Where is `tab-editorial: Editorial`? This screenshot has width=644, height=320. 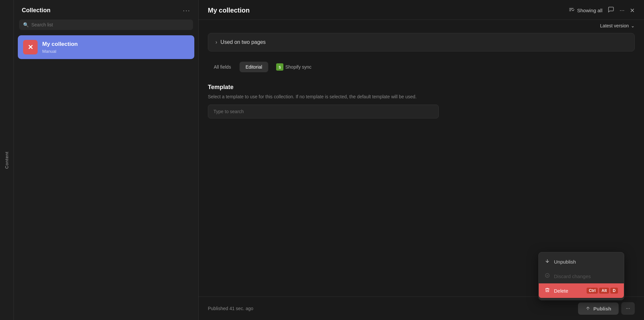
tab-editorial: Editorial is located at coordinates (254, 67).